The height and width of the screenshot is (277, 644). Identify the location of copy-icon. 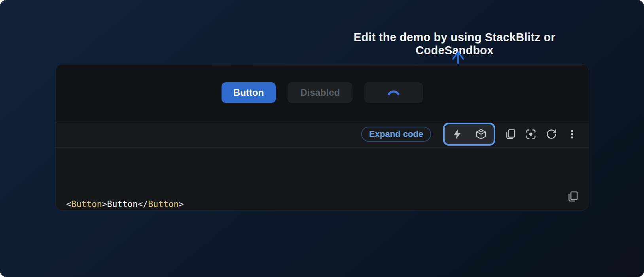
(510, 134).